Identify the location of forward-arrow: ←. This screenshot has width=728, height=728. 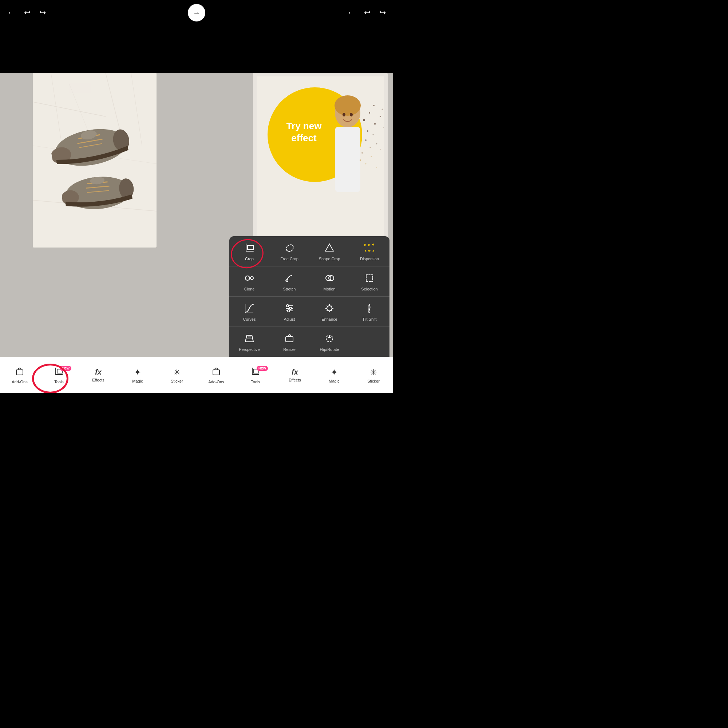
(351, 13).